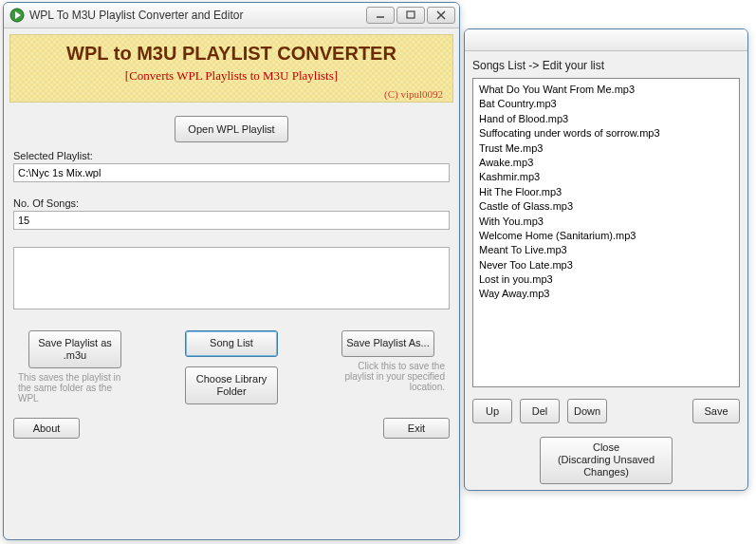 The width and height of the screenshot is (756, 544). What do you see at coordinates (231, 129) in the screenshot?
I see `open-wpl-button: Open WPL Playlist` at bounding box center [231, 129].